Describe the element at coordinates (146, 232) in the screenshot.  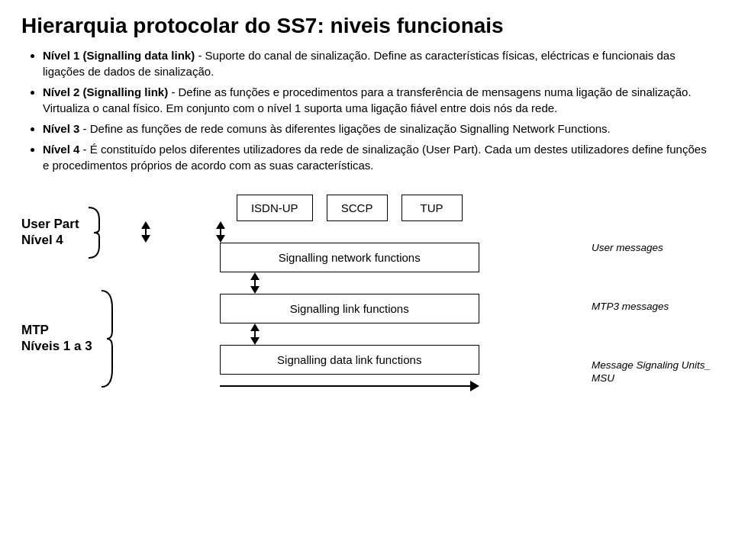
I see `arrow-isdn-up` at that location.